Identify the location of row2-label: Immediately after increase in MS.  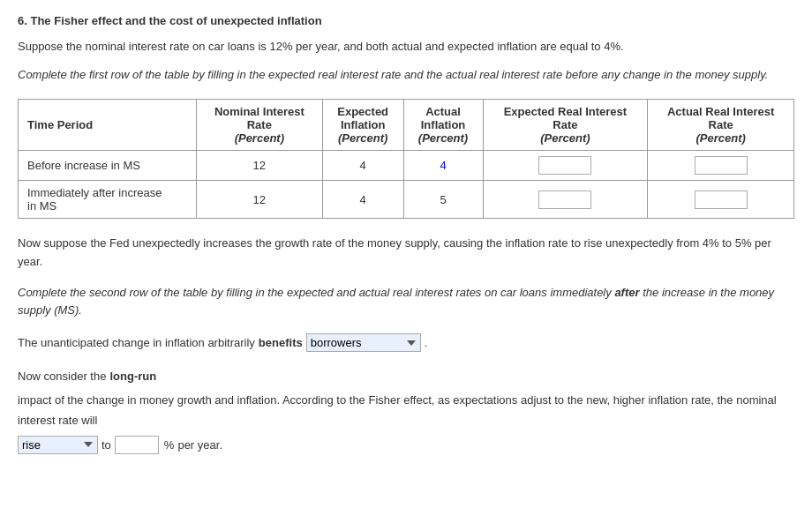
(108, 199).